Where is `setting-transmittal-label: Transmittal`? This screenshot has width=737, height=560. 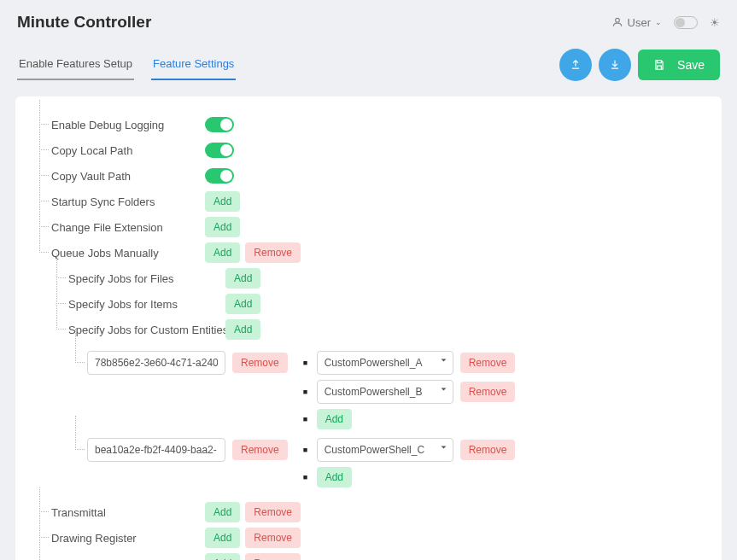 setting-transmittal-label: Transmittal is located at coordinates (79, 512).